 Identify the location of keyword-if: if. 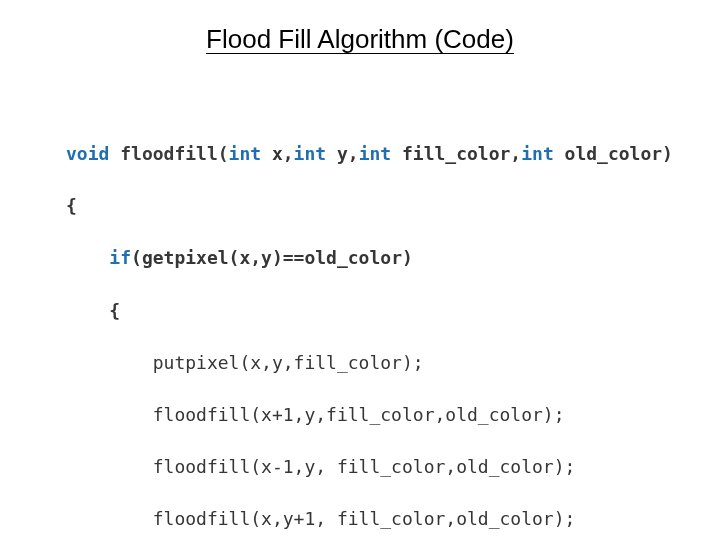
(120, 258).